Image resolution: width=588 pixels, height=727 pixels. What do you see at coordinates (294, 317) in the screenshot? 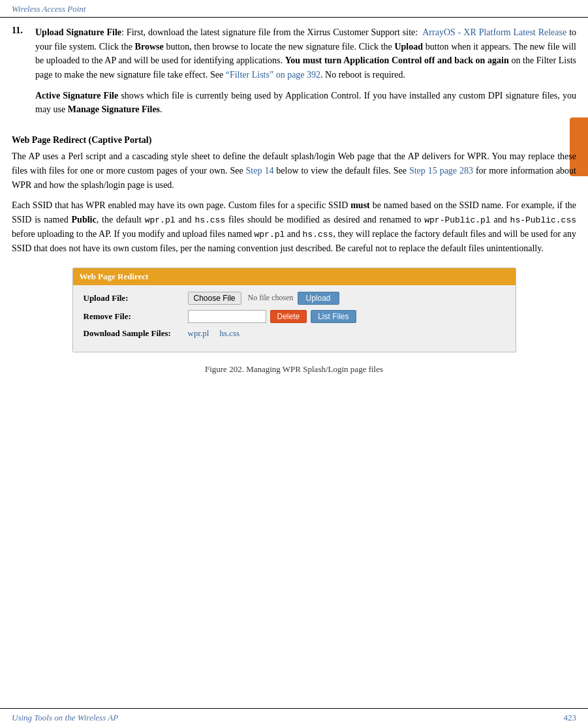
I see `remove-file-row: Remove File: Delete List Files` at bounding box center [294, 317].